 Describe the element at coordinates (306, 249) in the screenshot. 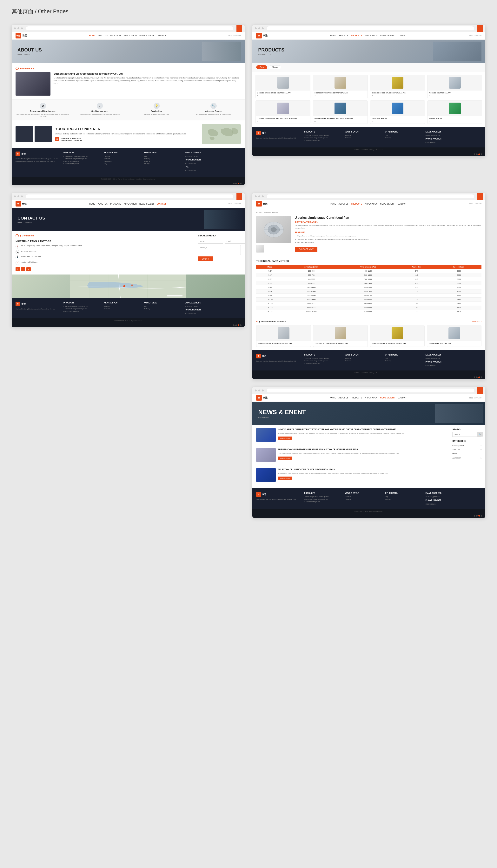

I see `contact-now-button: CONTACT NOW` at that location.